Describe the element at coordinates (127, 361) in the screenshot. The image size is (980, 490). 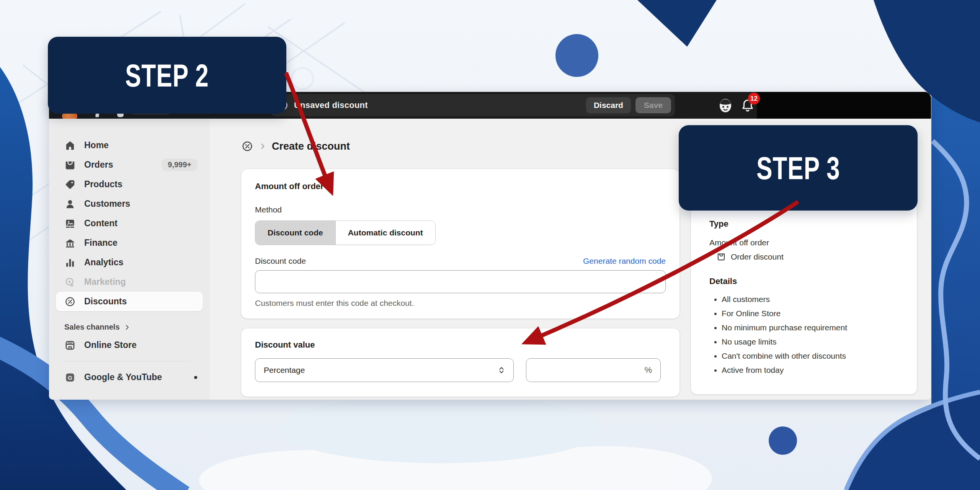
I see `sidebar-divider` at that location.